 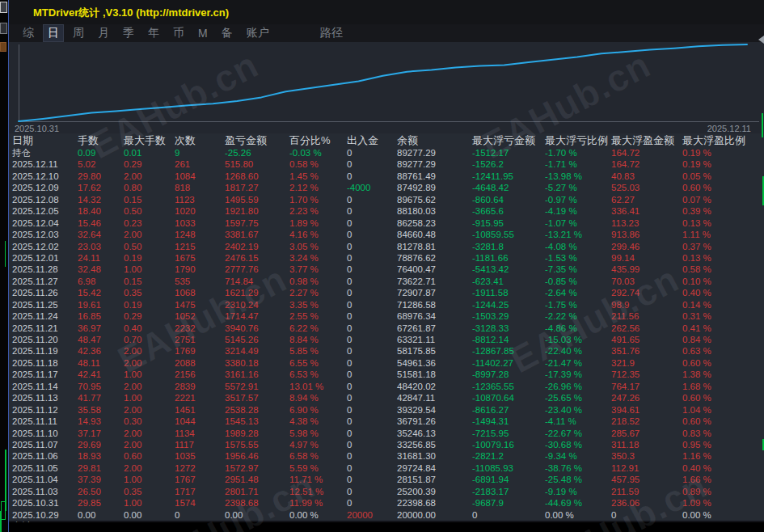 I want to click on table-cell: 1790, so click(x=200, y=269).